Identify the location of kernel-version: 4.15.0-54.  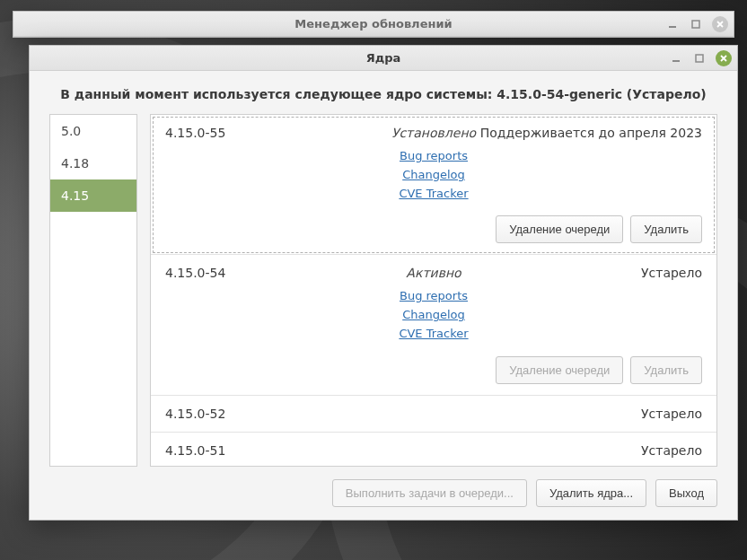
(286, 273).